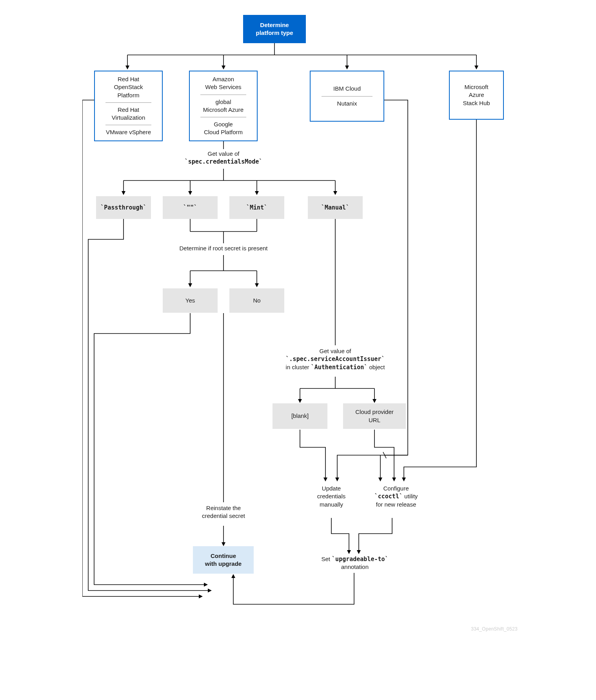 Image resolution: width=596 pixels, height=700 pixels. What do you see at coordinates (274, 25) in the screenshot?
I see `start-line1: Determine` at bounding box center [274, 25].